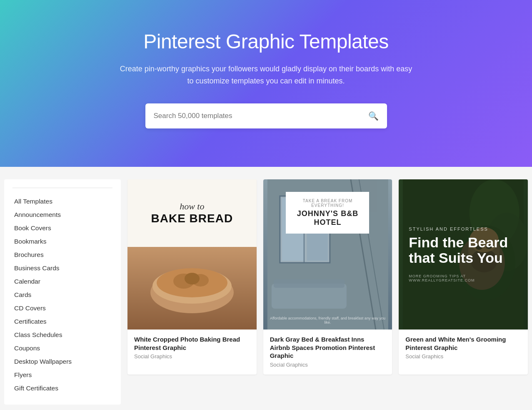 The width and height of the screenshot is (532, 410). I want to click on bread-illustration, so click(192, 288).